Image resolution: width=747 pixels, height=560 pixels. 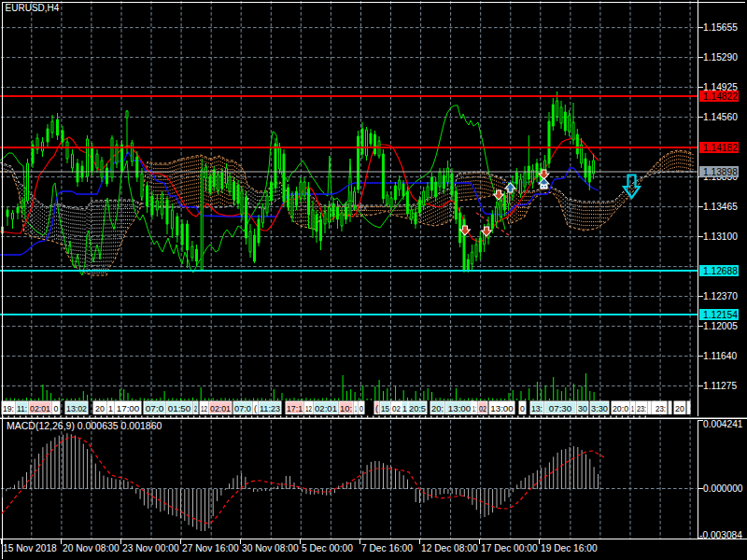 I want to click on svg-text: 11:23, so click(x=270, y=409).